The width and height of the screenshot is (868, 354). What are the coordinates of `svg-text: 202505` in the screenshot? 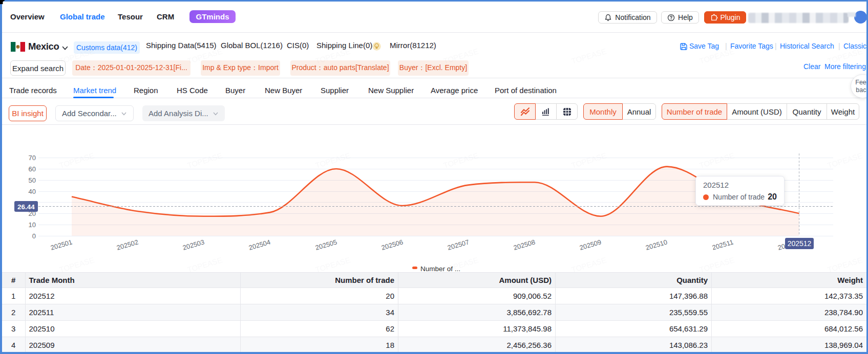 It's located at (326, 245).